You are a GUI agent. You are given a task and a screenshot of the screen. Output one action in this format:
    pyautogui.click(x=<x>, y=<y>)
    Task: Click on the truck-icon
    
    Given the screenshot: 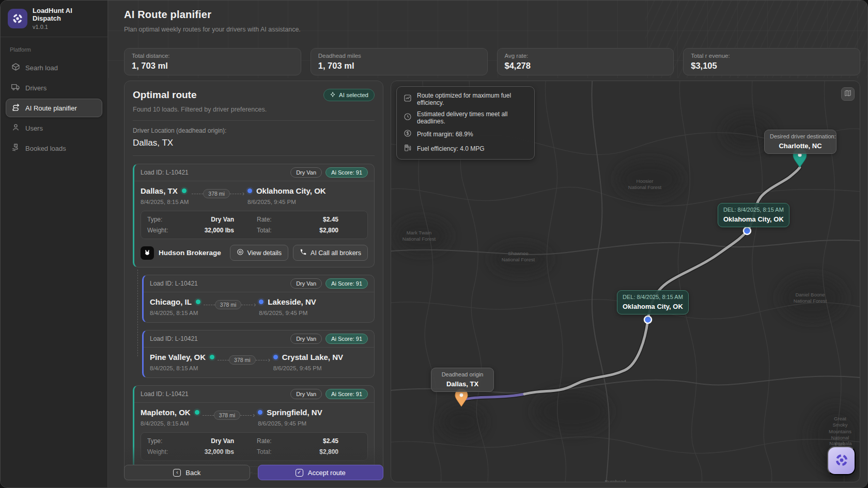 What is the action you would take?
    pyautogui.click(x=16, y=88)
    